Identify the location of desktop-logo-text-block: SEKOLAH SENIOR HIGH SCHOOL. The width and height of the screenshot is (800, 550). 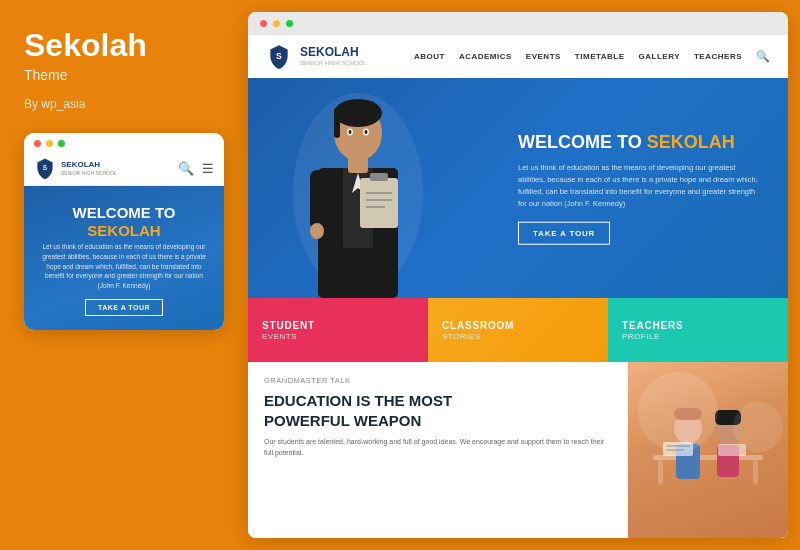
(334, 56).